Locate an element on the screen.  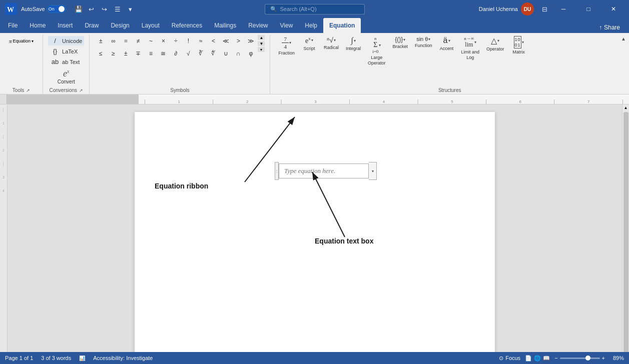
web-layout-button: 🌐 is located at coordinates (537, 358).